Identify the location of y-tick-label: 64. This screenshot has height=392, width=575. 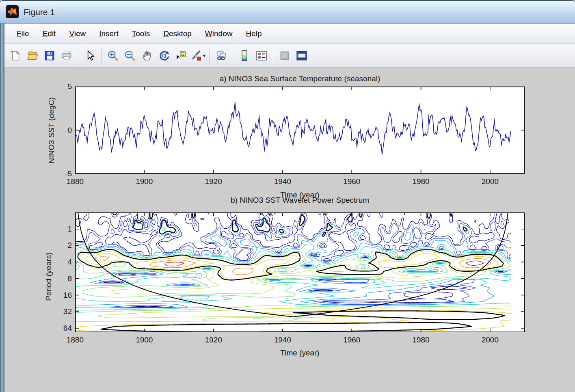
(56, 328).